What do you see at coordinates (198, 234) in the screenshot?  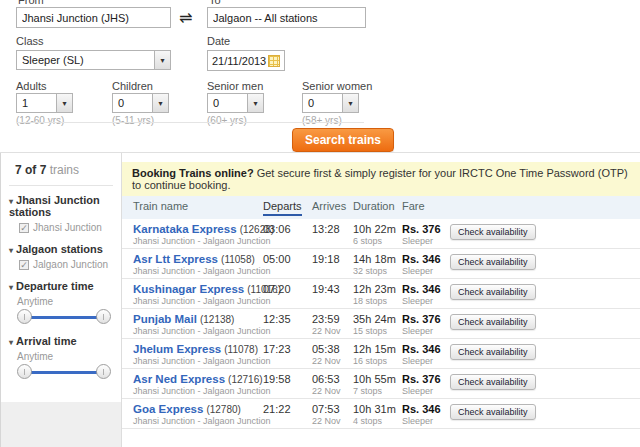 I see `train-name-cell: Karnataka Express (12628) Jhansi Junctio…` at bounding box center [198, 234].